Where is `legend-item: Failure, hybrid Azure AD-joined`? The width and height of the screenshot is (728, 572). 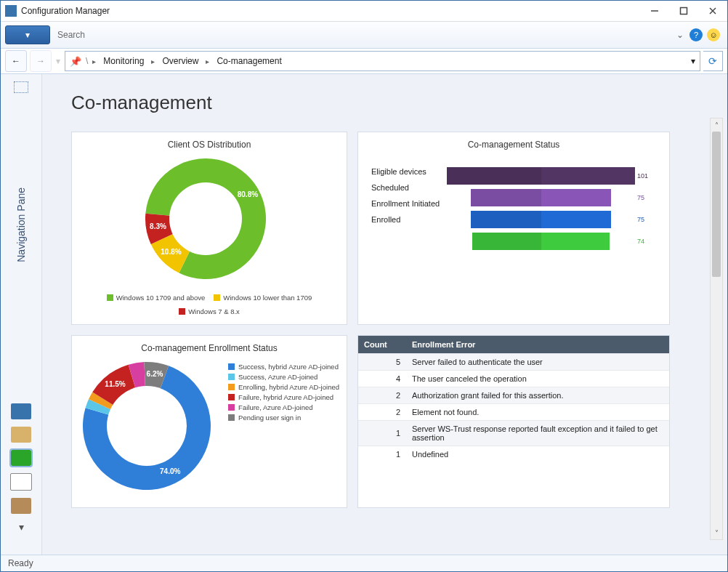 legend-item: Failure, hybrid Azure AD-joined is located at coordinates (283, 397).